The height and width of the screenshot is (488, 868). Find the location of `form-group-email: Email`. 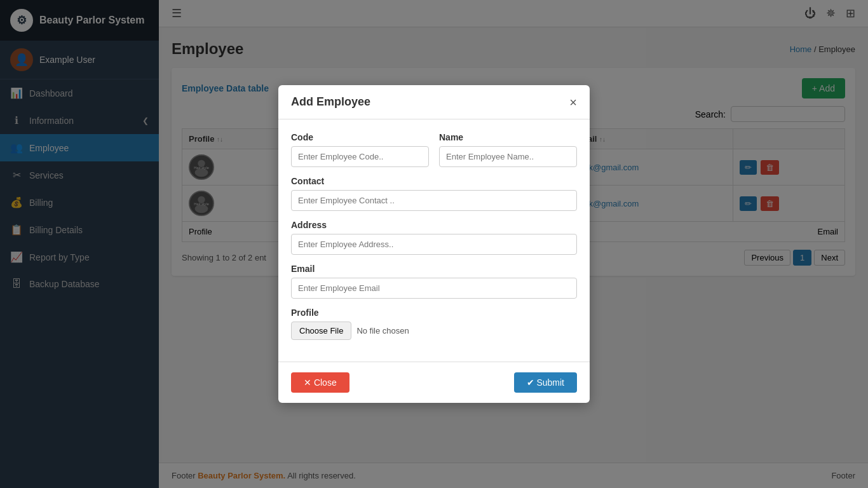

form-group-email: Email is located at coordinates (434, 281).